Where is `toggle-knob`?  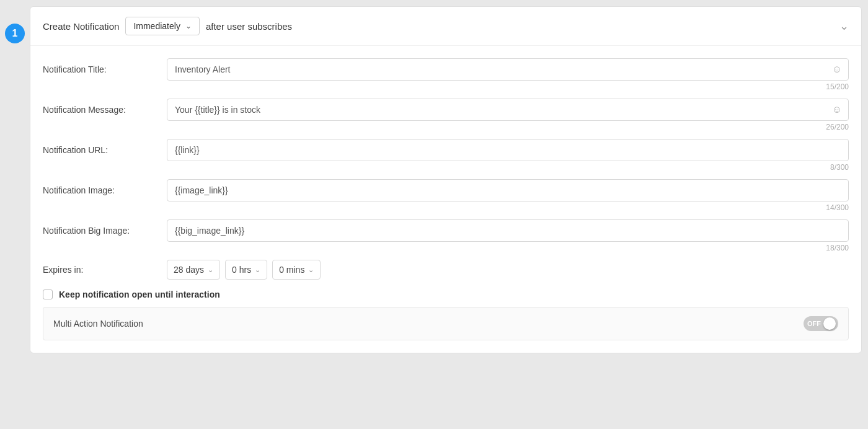
toggle-knob is located at coordinates (830, 324).